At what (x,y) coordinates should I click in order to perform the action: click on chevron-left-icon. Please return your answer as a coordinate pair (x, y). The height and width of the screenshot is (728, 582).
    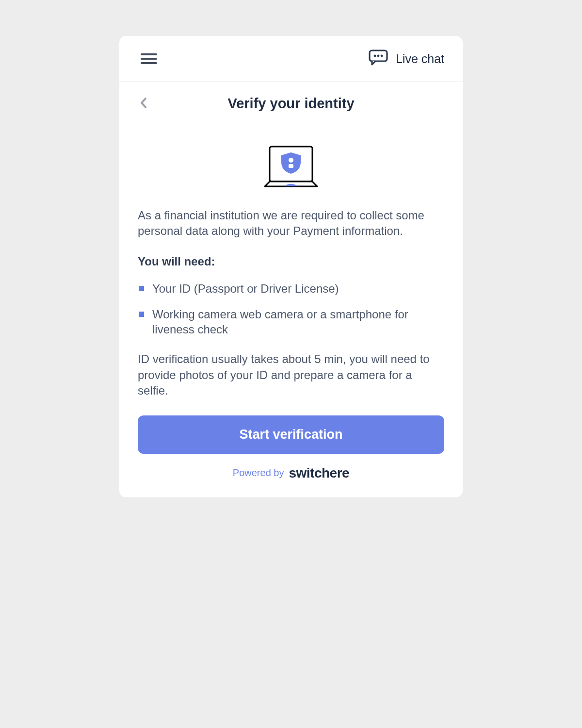
    Looking at the image, I should click on (144, 103).